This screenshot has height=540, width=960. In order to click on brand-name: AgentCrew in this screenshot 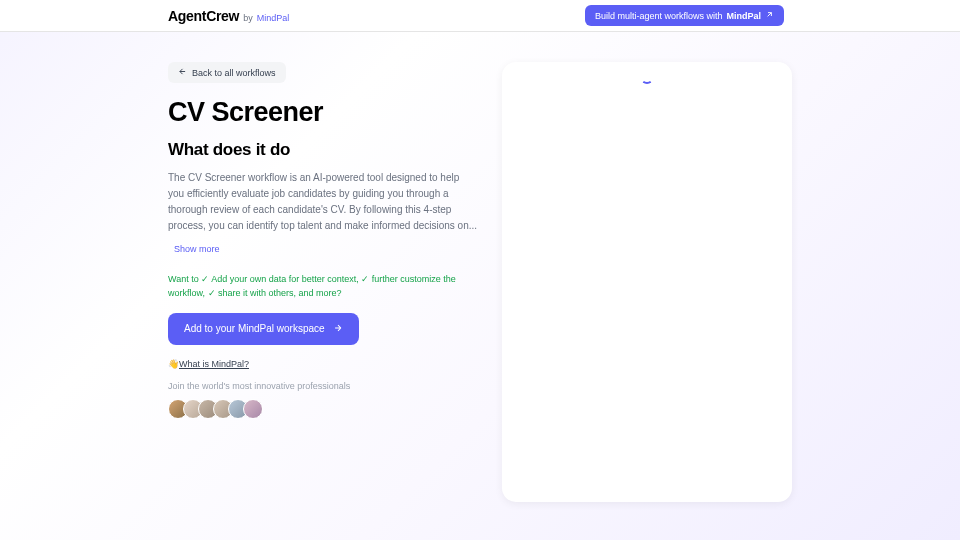, I will do `click(204, 16)`.